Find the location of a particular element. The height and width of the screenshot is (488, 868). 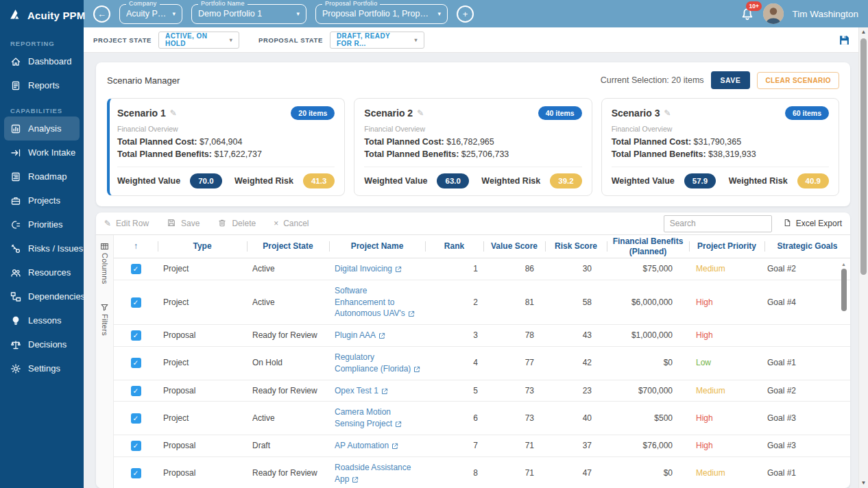

scenario-card-2: Scenario 2 ✎ 40 items Financial Overview… is located at coordinates (473, 147).